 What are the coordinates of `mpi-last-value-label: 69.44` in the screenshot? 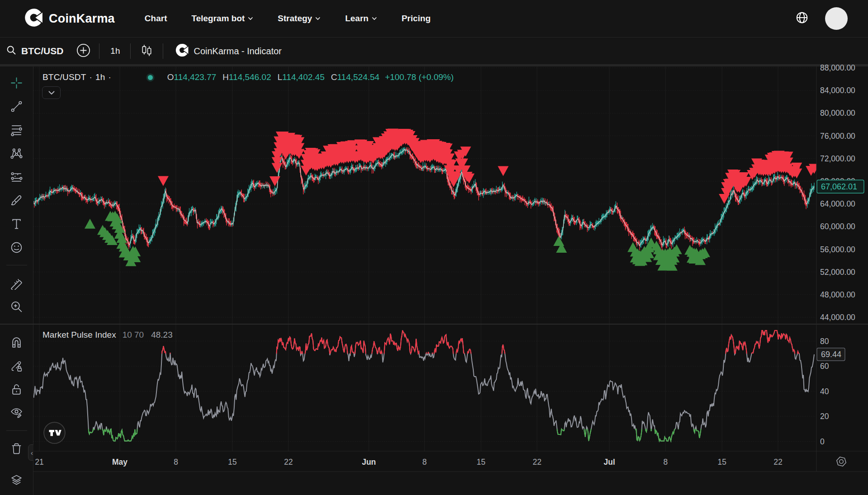 It's located at (831, 354).